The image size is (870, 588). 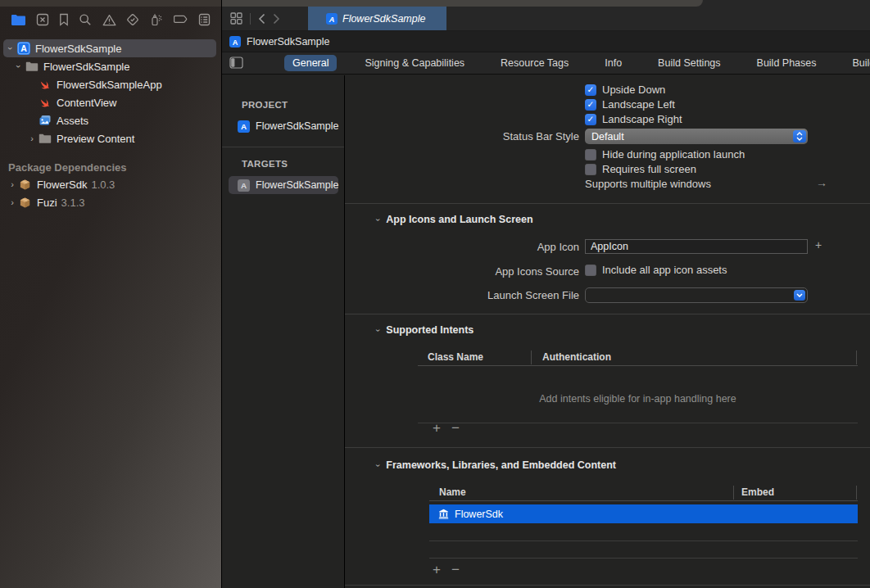 What do you see at coordinates (283, 126) in the screenshot?
I see `project-item: A FlowerSdkSample` at bounding box center [283, 126].